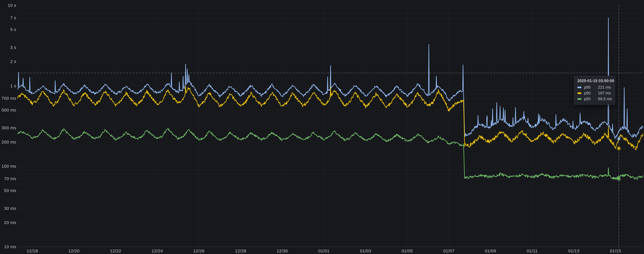  What do you see at coordinates (32, 251) in the screenshot?
I see `x-tick-label: 12/18` at bounding box center [32, 251].